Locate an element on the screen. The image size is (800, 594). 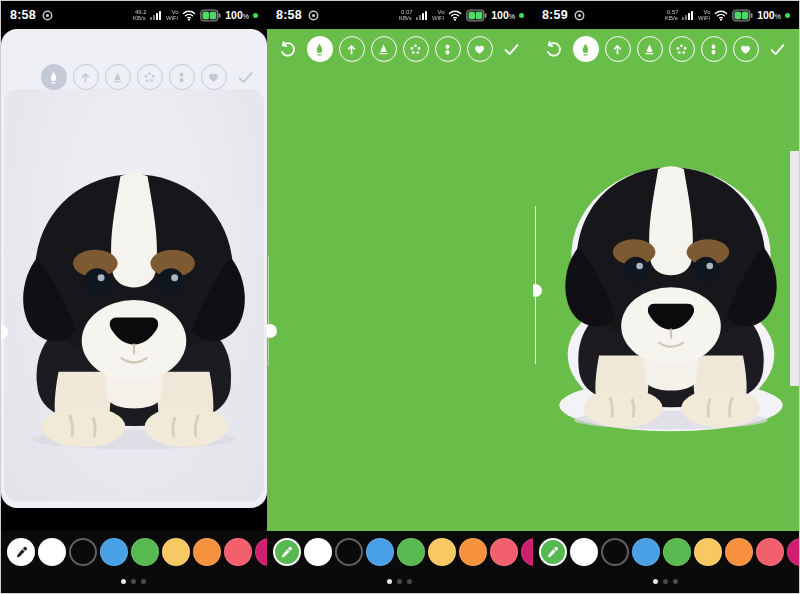
clock-text: 8:59 is located at coordinates (555, 15).